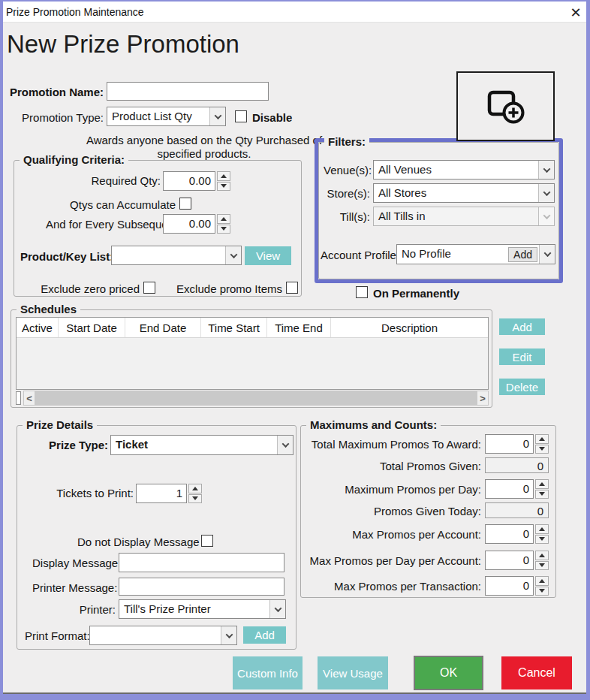 This screenshot has height=700, width=590. What do you see at coordinates (506, 107) in the screenshot?
I see `add-image-button` at bounding box center [506, 107].